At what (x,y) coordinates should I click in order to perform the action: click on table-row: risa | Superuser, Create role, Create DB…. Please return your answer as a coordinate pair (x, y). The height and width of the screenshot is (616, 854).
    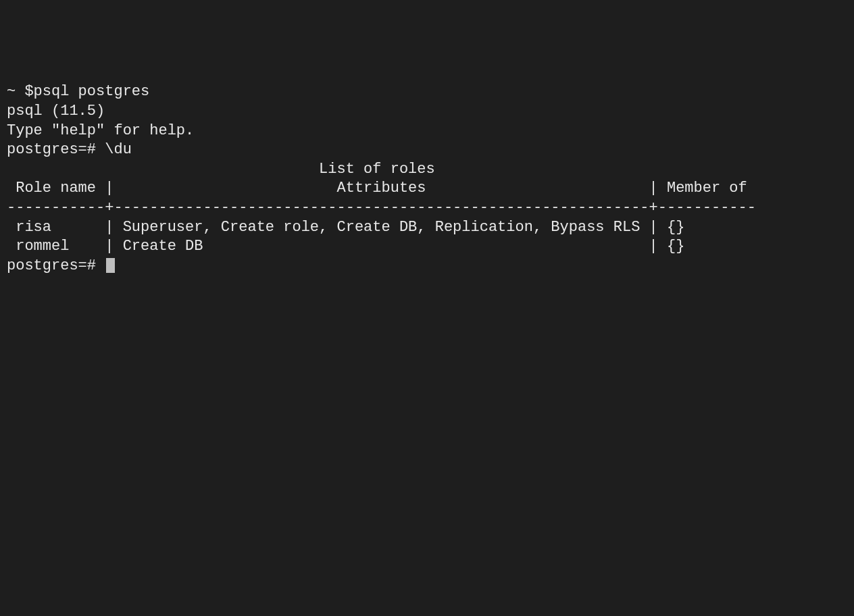
    Looking at the image, I should click on (427, 228).